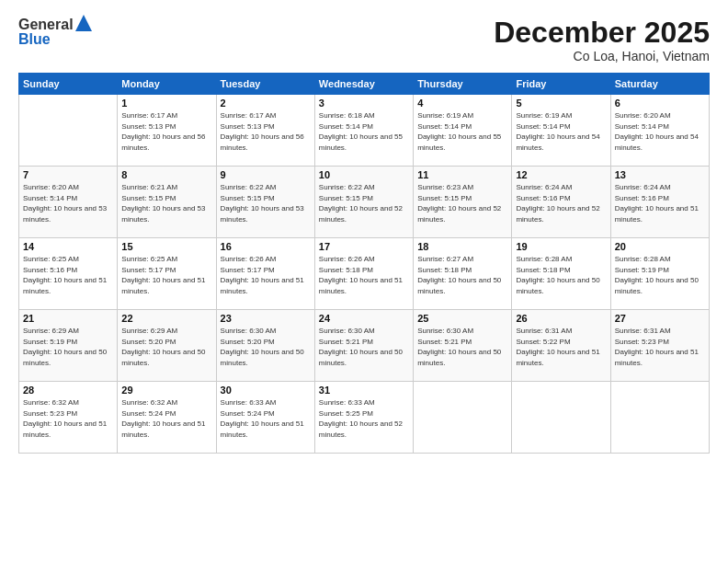  Describe the element at coordinates (265, 202) in the screenshot. I see `calendar-cell: 9Sunrise: 6:22 AMSunset: 5:15 PMDaylight…` at that location.